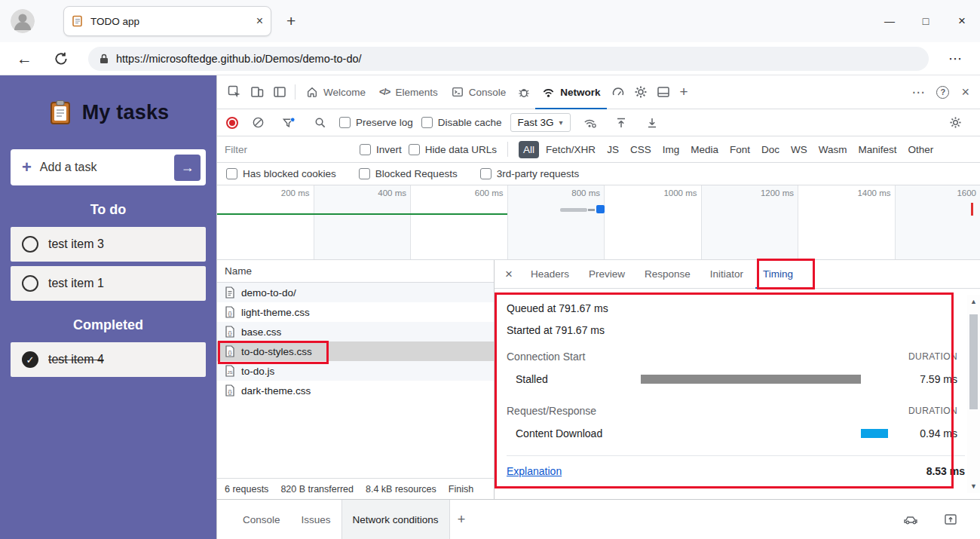 This screenshot has width=980, height=539. What do you see at coordinates (289, 149) in the screenshot?
I see `filter-input` at bounding box center [289, 149].